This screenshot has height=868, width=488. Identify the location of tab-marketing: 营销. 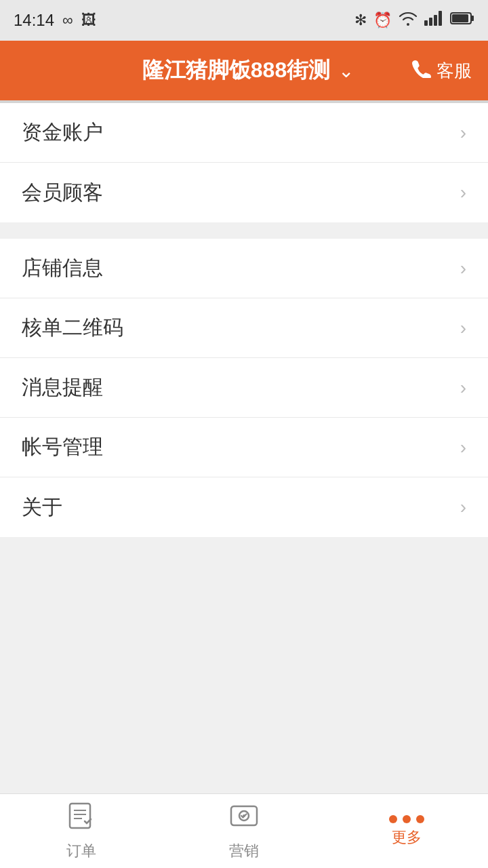
(244, 831).